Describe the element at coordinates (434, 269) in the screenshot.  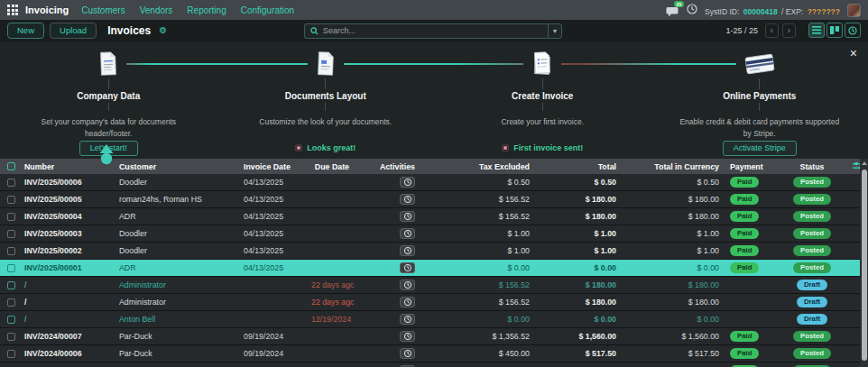
I see `invoice-row: INV/2025/00001ADR04/13/2025$ 0.00$ 0.00$…` at that location.